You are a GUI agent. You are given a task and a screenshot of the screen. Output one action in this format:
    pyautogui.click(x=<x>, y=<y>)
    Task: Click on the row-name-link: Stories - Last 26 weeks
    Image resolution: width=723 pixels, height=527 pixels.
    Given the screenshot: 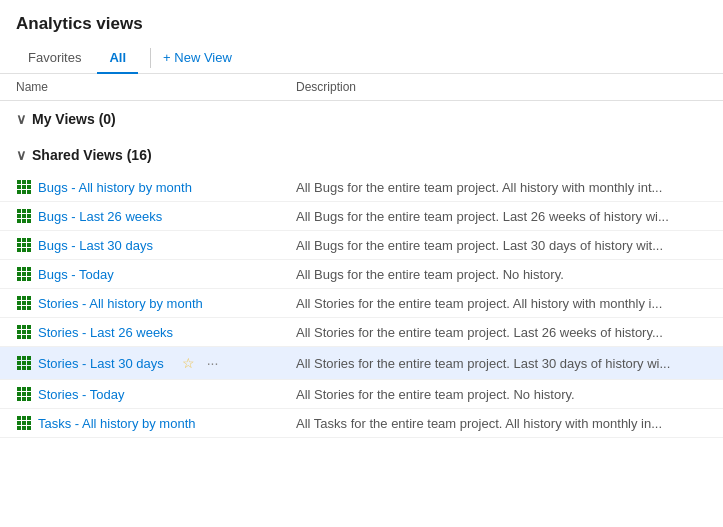 What is the action you would take?
    pyautogui.click(x=106, y=332)
    